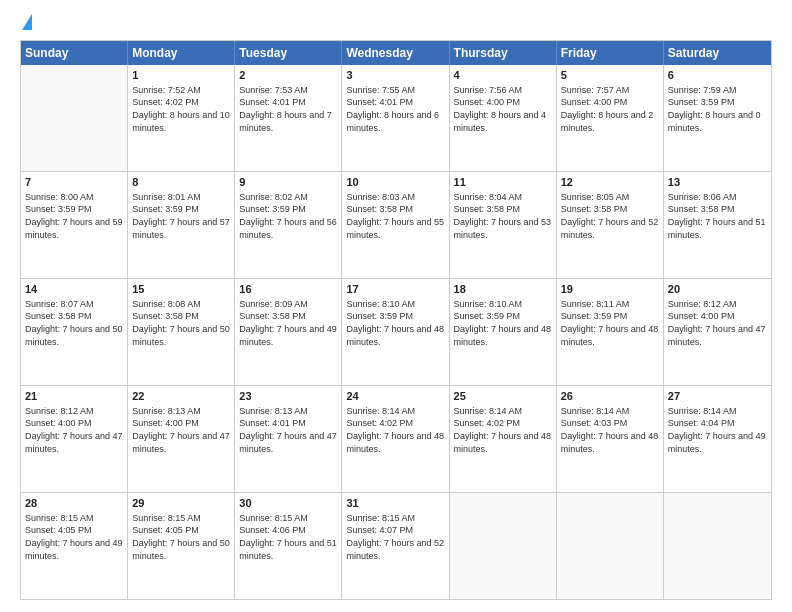  Describe the element at coordinates (503, 290) in the screenshot. I see `day-number: 18` at that location.